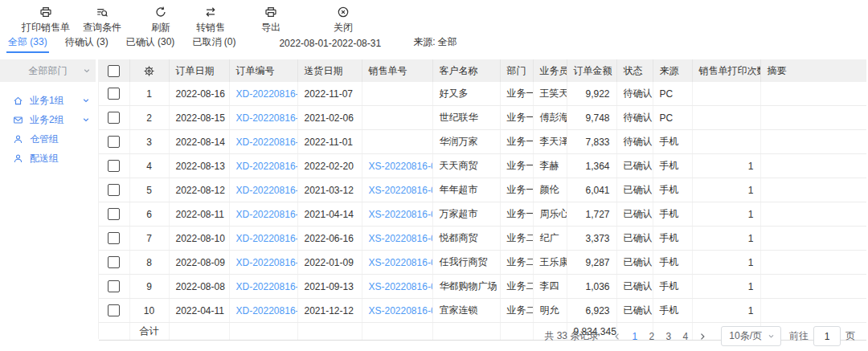 This screenshot has width=868, height=351. I want to click on row-number: 3, so click(149, 142).